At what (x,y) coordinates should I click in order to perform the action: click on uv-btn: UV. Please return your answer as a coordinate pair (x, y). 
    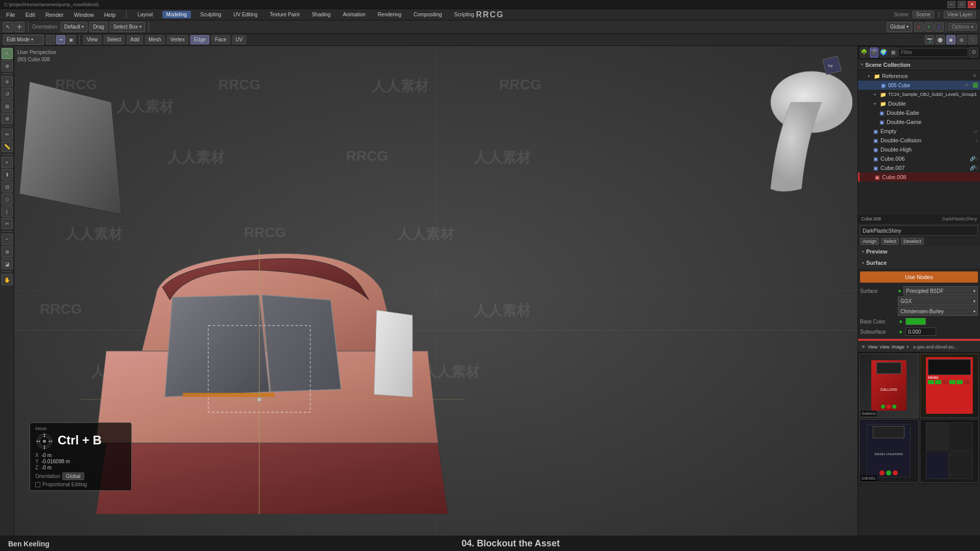
    Looking at the image, I should click on (239, 40).